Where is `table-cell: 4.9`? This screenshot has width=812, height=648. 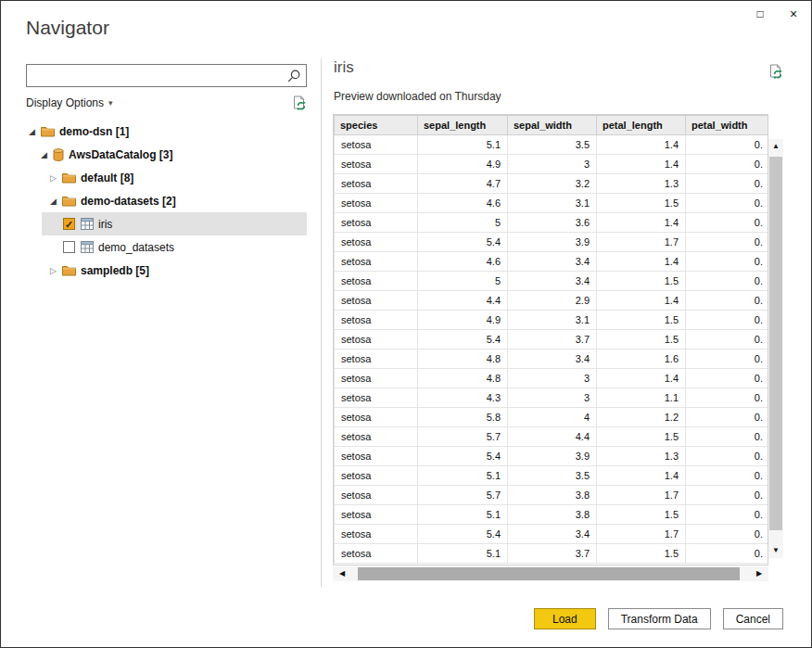
table-cell: 4.9 is located at coordinates (463, 321).